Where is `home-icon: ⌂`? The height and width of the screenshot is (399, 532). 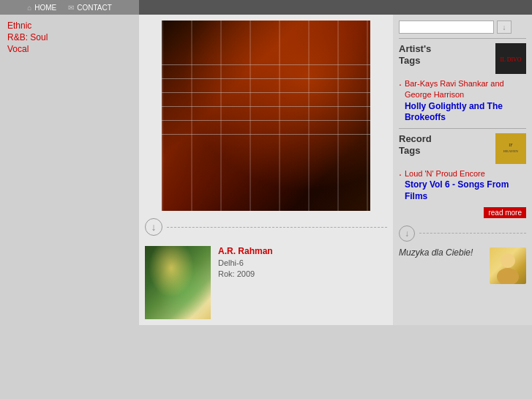 home-icon: ⌂ is located at coordinates (29, 7).